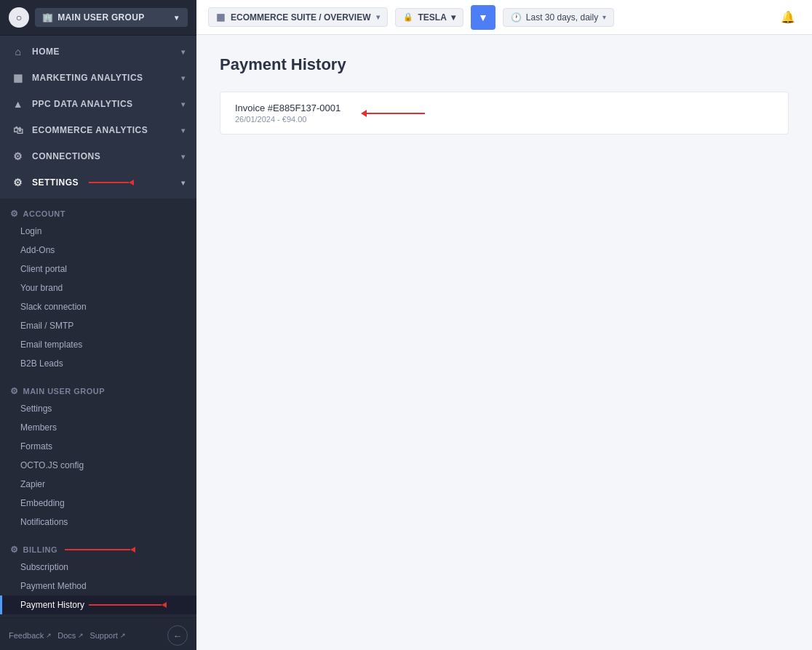  I want to click on submenu-item-slack-connection: Slack connection, so click(98, 307).